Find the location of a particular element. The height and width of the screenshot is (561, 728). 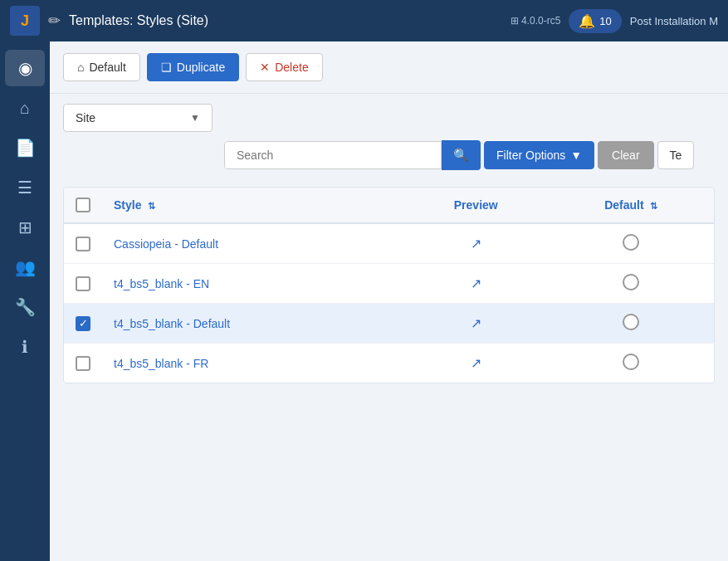

sidebar-item-tools: 🔧 is located at coordinates (25, 307).